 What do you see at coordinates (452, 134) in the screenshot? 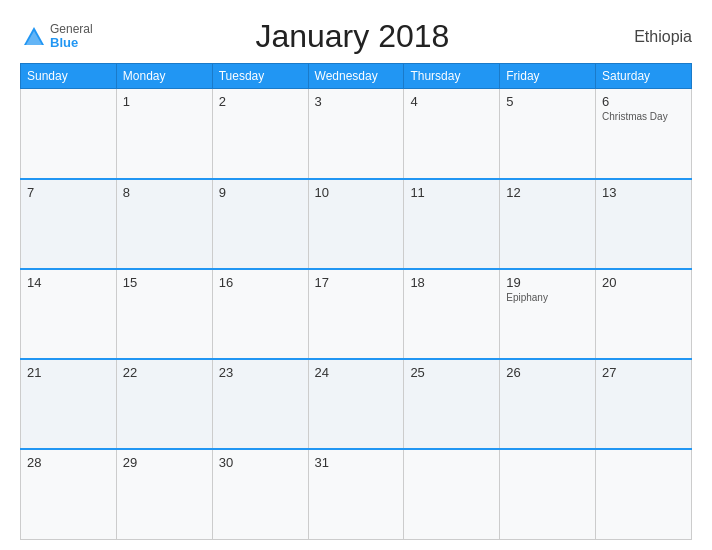
I see `calendar-cell: 4` at bounding box center [452, 134].